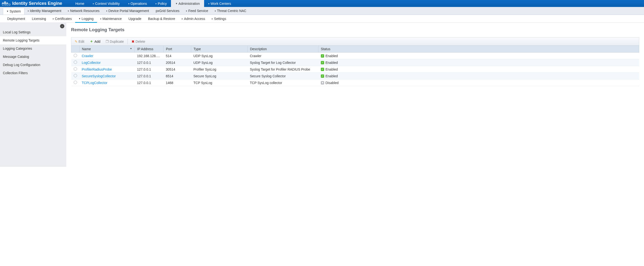  I want to click on nav-label: Settings, so click(220, 19).